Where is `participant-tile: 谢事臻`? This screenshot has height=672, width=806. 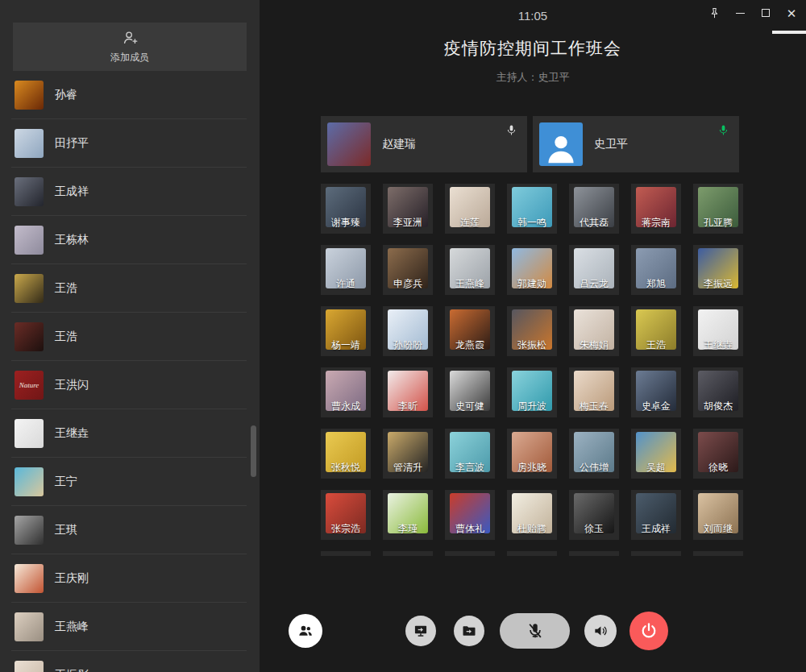 participant-tile: 谢事臻 is located at coordinates (346, 209).